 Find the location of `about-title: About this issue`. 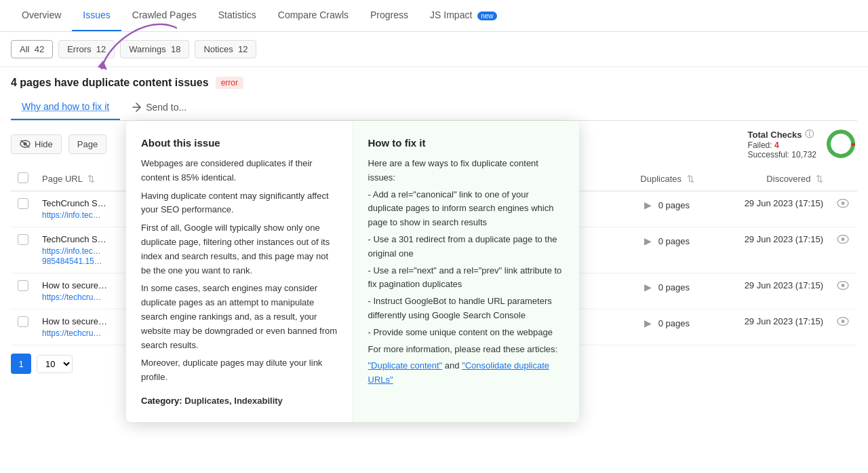

about-title: About this issue is located at coordinates (239, 143).